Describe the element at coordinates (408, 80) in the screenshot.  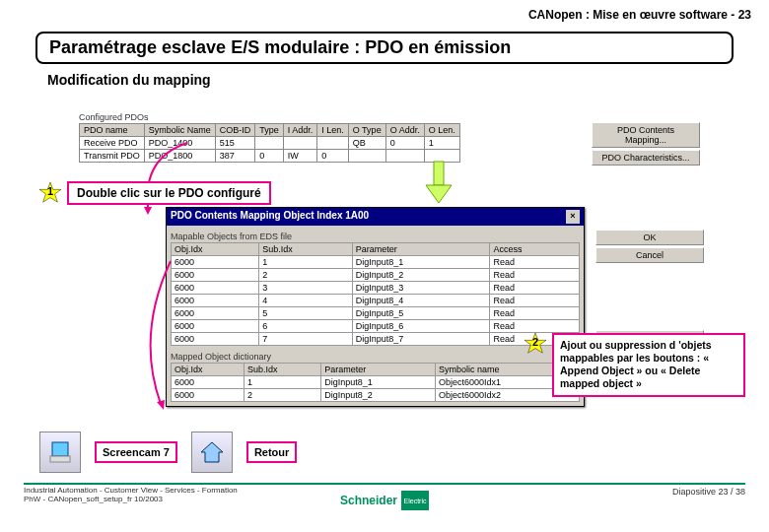
I see `slide-subtitle: Modification du mapping` at that location.